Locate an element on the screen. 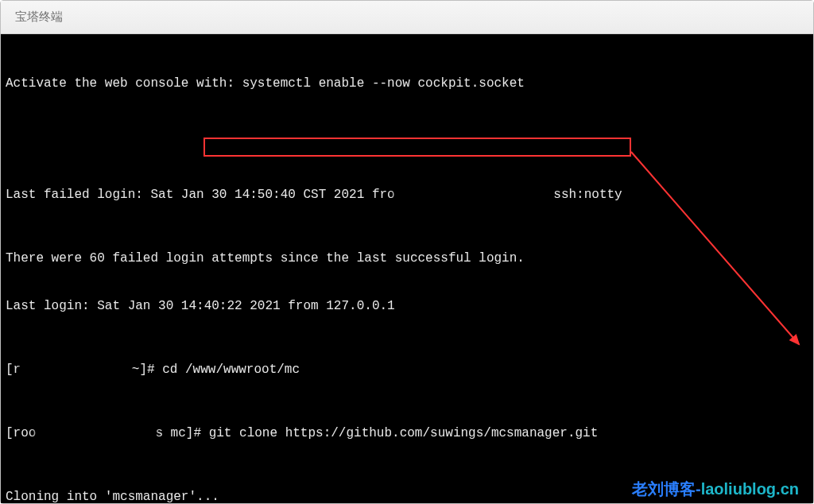 Image resolution: width=814 pixels, height=504 pixels. watermark: 老刘博客-laoliublog.cn is located at coordinates (715, 489).